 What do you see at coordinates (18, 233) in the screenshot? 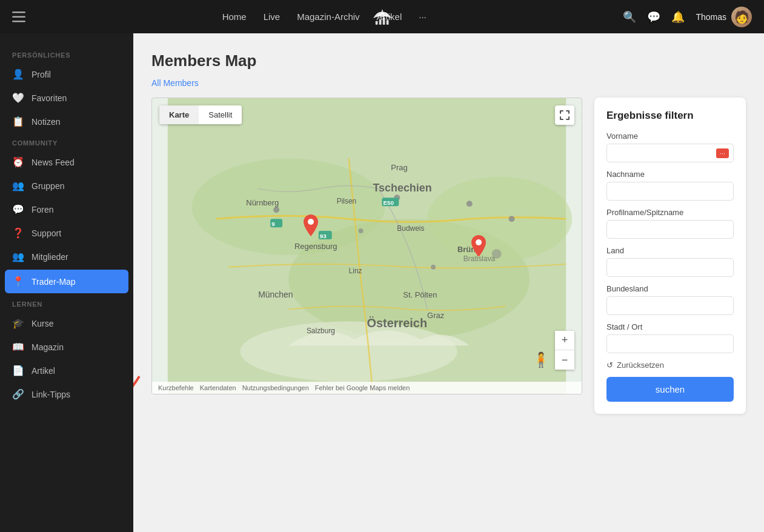
I see `question-icon: ❓` at bounding box center [18, 233].